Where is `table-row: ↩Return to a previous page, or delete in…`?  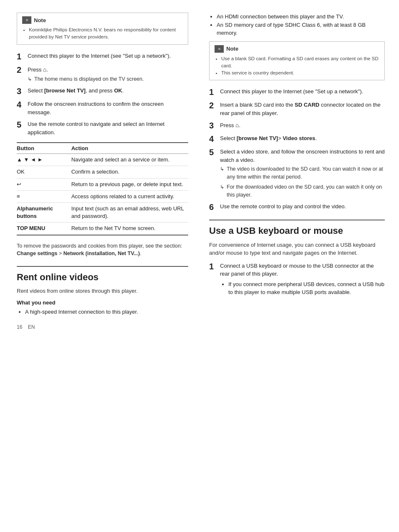 table-row: ↩Return to a previous page, or delete in… is located at coordinates (102, 184).